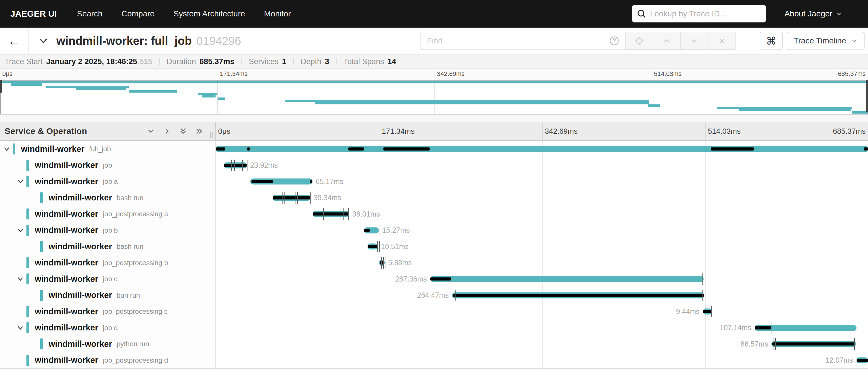  I want to click on span-timeline-cell: 15.27ms, so click(542, 231).